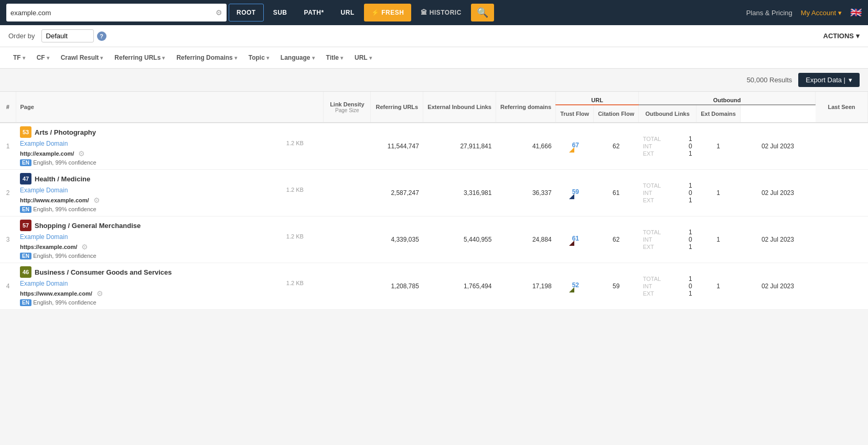 This screenshot has width=868, height=445. What do you see at coordinates (727, 99) in the screenshot?
I see `col-group-outbound: Outbound` at bounding box center [727, 99].